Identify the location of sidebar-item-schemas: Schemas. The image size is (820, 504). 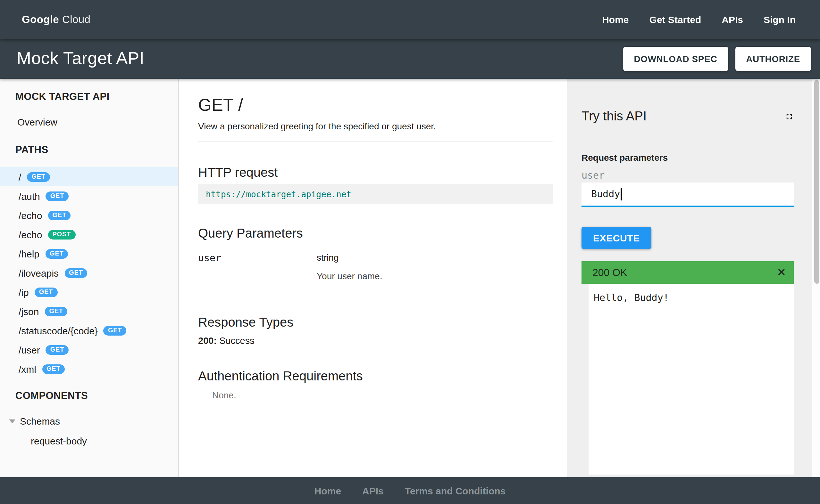
(89, 421).